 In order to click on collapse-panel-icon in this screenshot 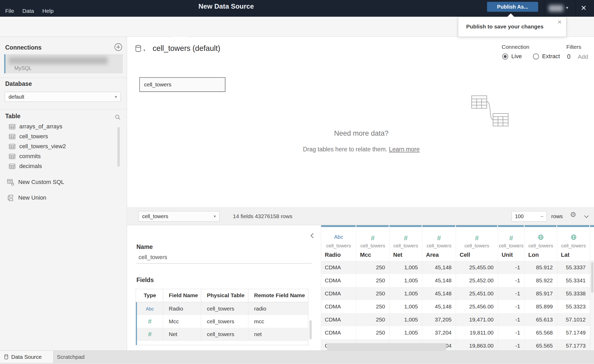, I will do `click(312, 236)`.